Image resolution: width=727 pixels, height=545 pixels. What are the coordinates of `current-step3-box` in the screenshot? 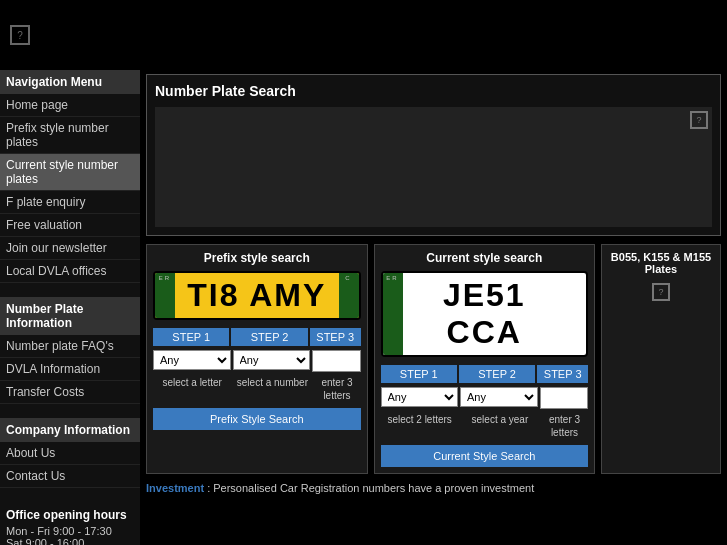 It's located at (564, 398).